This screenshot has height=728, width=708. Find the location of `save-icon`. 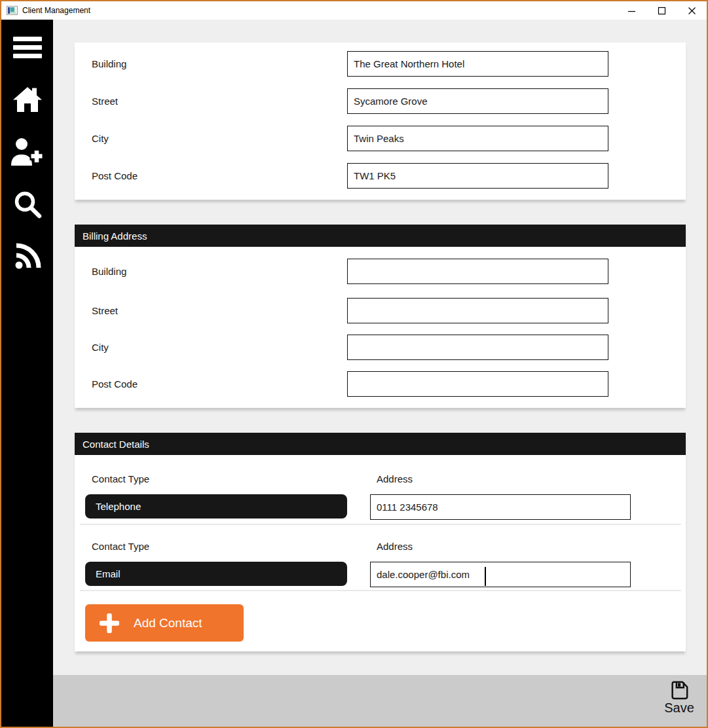

save-icon is located at coordinates (680, 690).